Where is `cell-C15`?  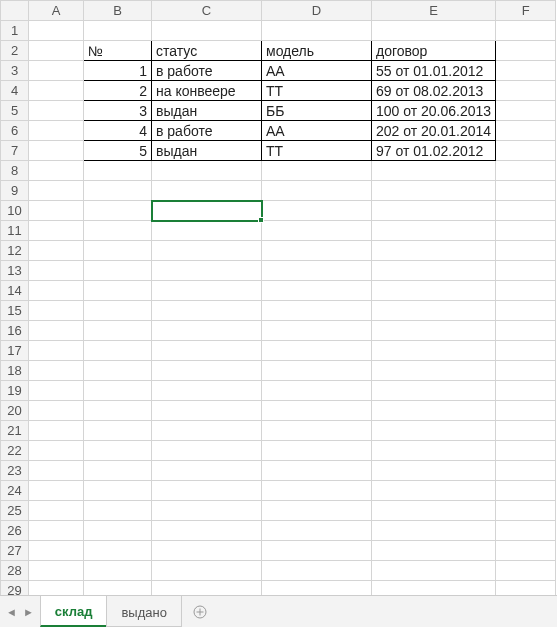 cell-C15 is located at coordinates (207, 311).